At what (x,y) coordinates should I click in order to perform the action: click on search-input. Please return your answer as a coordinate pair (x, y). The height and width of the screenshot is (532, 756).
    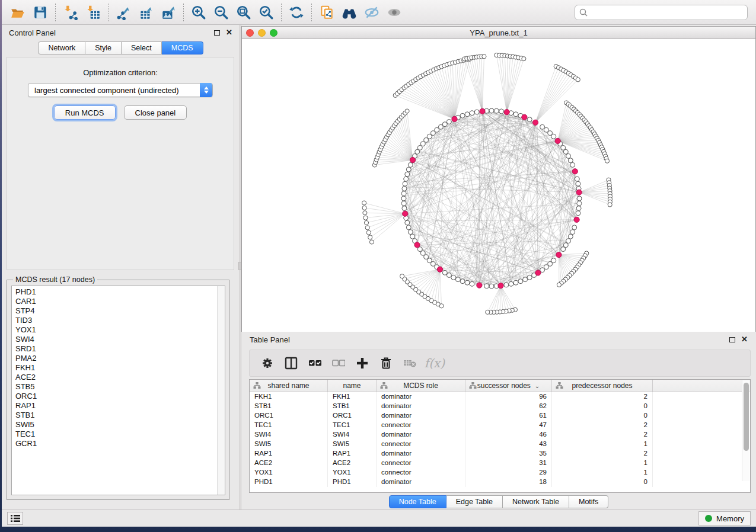
    Looking at the image, I should click on (666, 12).